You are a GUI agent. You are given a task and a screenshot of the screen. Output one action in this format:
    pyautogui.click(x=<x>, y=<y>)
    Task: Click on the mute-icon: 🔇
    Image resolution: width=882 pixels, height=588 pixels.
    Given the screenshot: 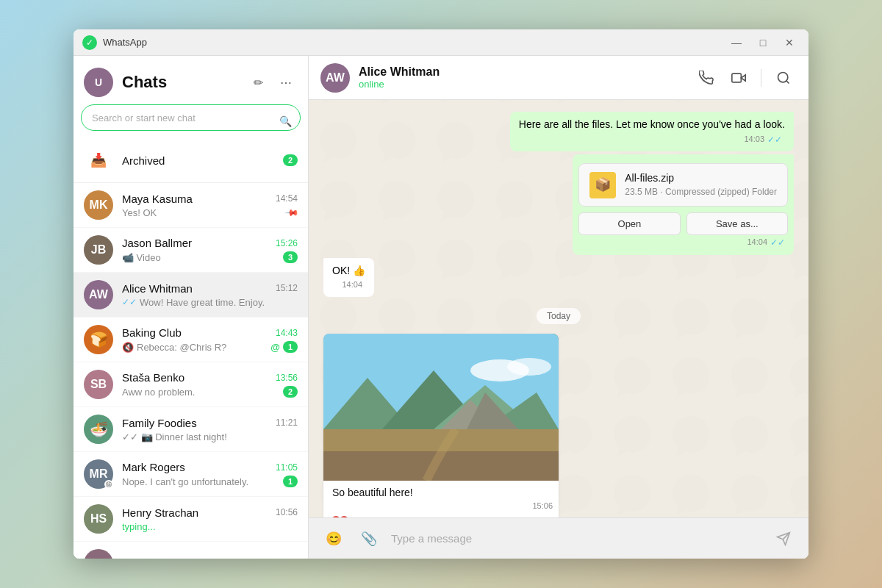 What is the action you would take?
    pyautogui.click(x=128, y=347)
    